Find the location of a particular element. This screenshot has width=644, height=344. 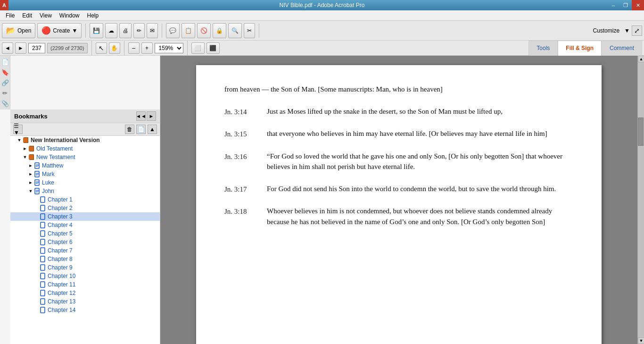

toggle-matthew: ► is located at coordinates (31, 166).